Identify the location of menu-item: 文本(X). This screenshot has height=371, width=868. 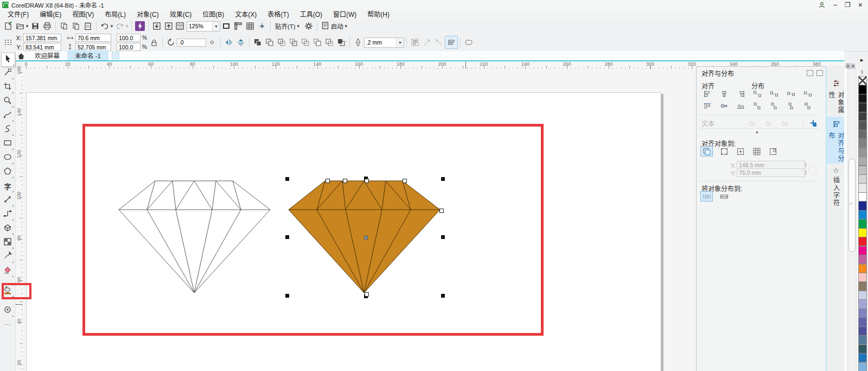
(246, 14).